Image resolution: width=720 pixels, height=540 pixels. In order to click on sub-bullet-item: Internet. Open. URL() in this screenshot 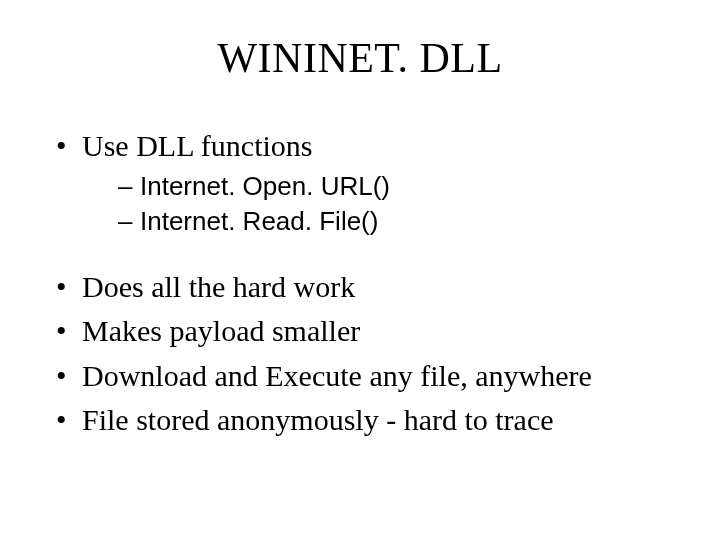, I will do `click(392, 186)`.